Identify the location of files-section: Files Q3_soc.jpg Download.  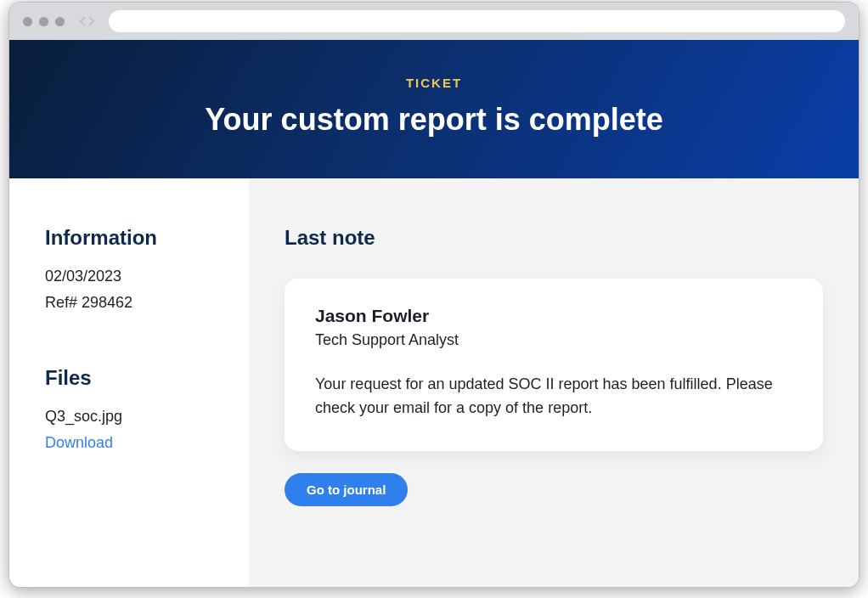
(135, 411).